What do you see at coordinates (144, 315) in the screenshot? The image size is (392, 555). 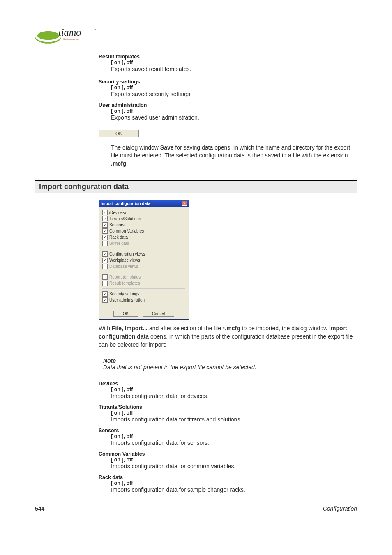 I see `dialog-buttons: OK Cancel` at bounding box center [144, 315].